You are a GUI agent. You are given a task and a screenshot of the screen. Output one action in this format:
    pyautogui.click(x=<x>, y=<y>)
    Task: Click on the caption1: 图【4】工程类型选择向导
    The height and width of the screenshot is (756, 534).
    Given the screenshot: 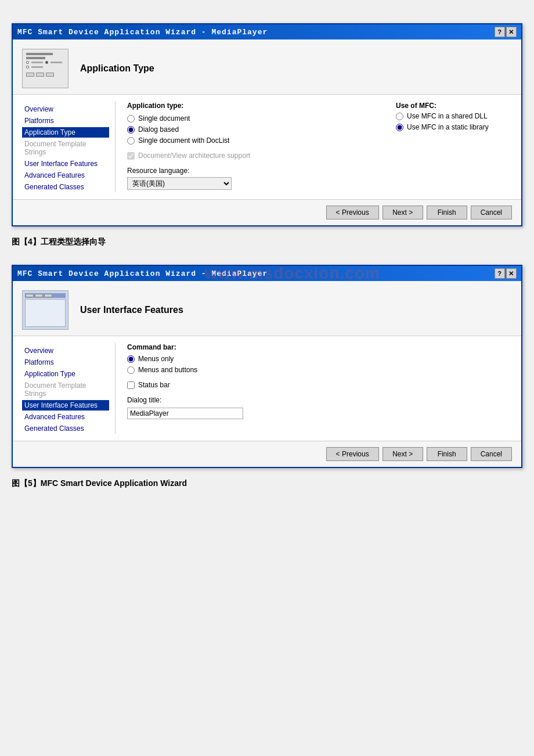 What is the action you would take?
    pyautogui.click(x=267, y=242)
    